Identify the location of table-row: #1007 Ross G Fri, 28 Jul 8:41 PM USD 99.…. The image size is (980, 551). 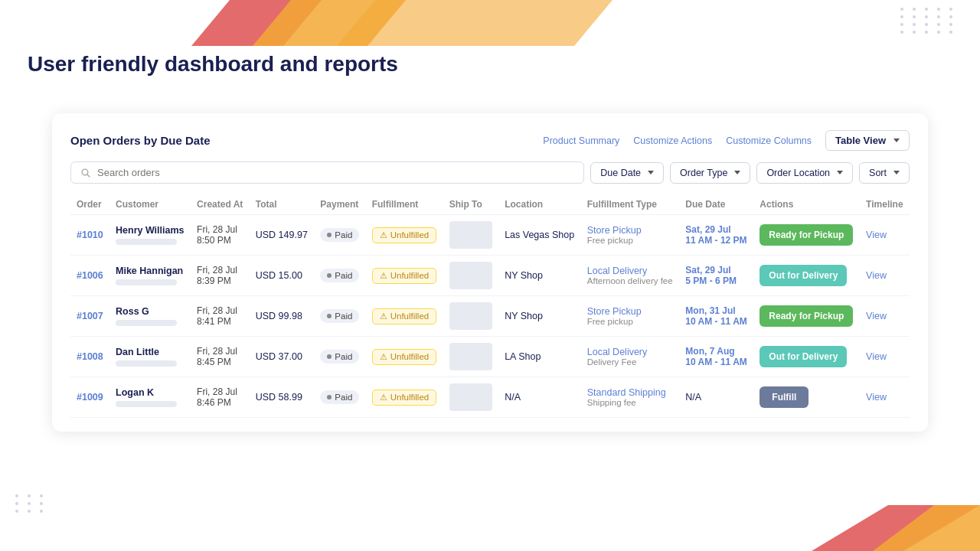
(490, 317).